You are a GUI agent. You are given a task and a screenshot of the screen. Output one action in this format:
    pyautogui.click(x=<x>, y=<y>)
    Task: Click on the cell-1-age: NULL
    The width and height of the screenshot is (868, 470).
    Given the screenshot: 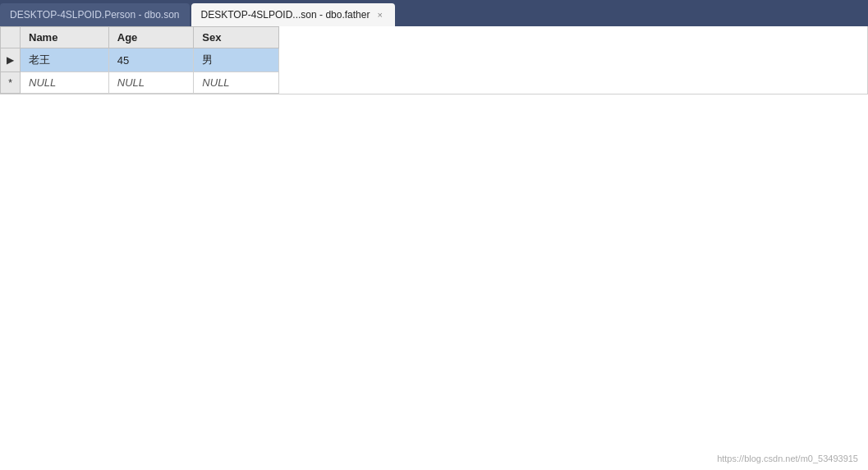 What is the action you would take?
    pyautogui.click(x=151, y=83)
    